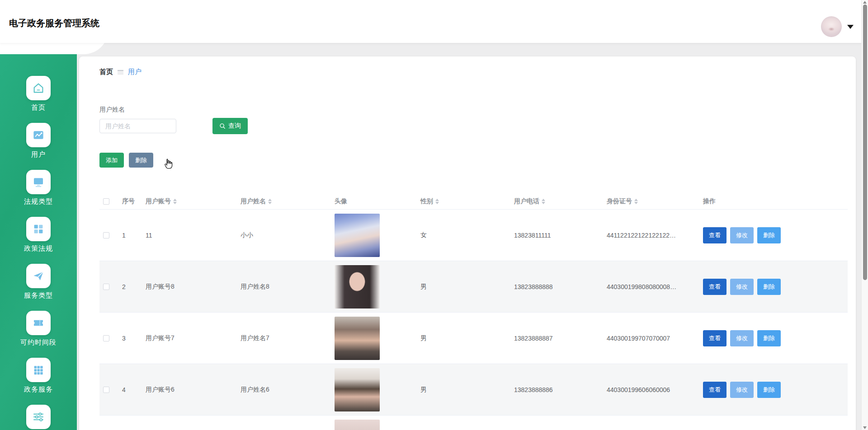 The height and width of the screenshot is (430, 868). Describe the element at coordinates (357, 390) in the screenshot. I see `photo-girl-indoor` at that location.